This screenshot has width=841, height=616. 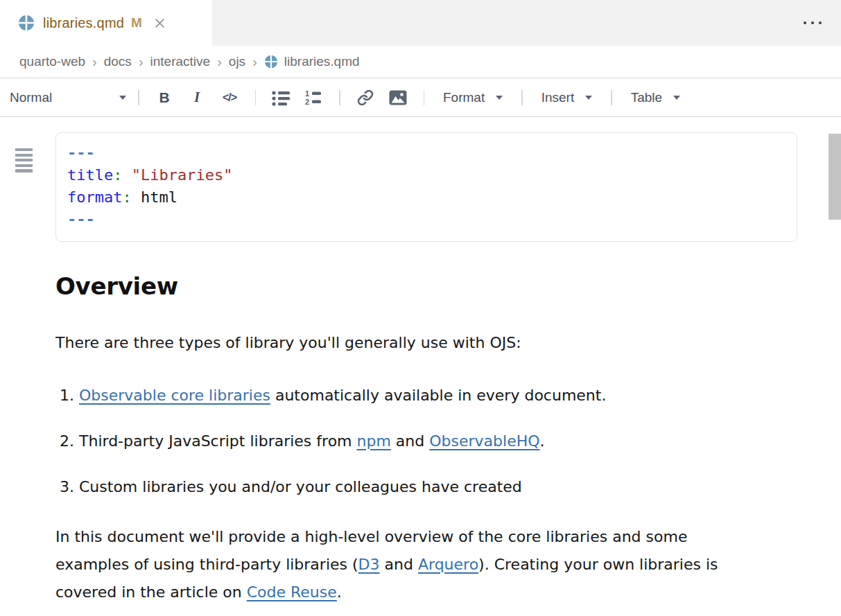 What do you see at coordinates (646, 98) in the screenshot?
I see `table-menu-label: Table` at bounding box center [646, 98].